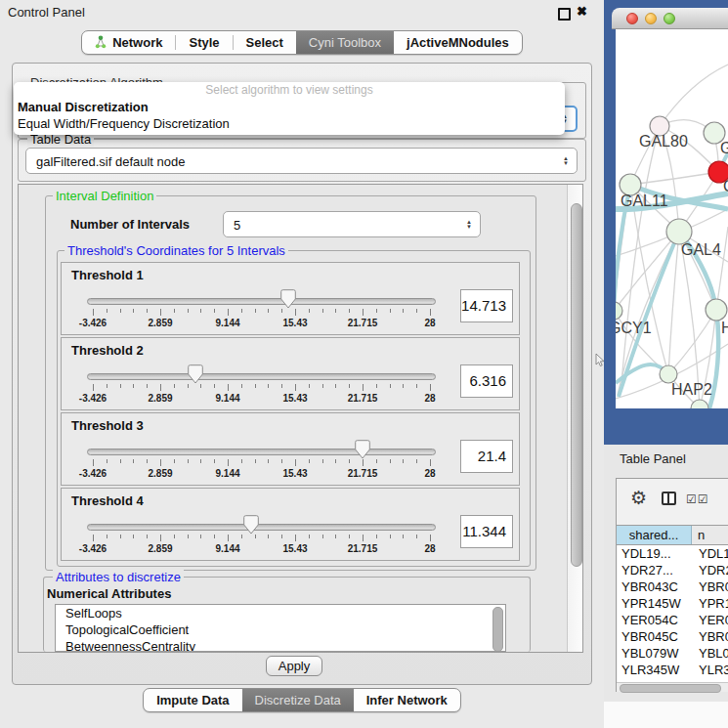 This screenshot has height=728, width=728. I want to click on table-row: YLR345WYLR3, so click(672, 670).